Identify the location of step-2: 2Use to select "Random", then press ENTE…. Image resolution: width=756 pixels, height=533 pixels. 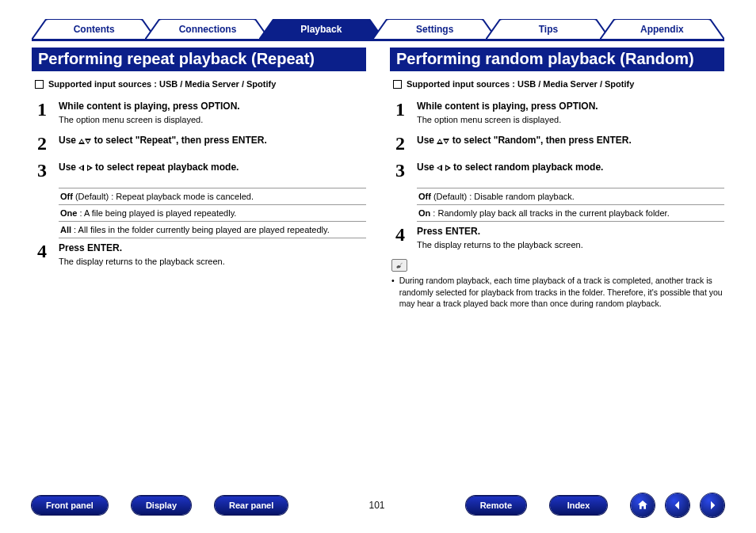
(558, 143).